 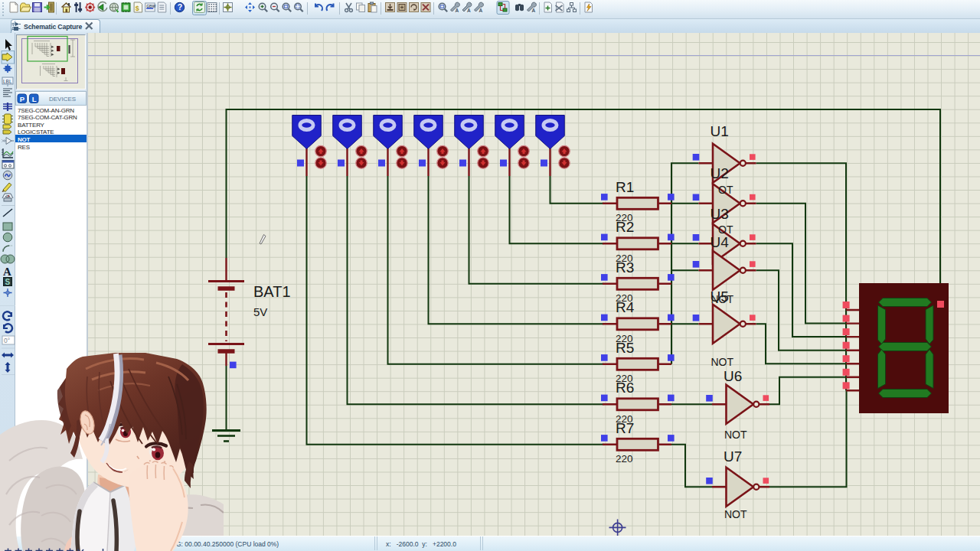 I want to click on svg-text: R4, so click(x=625, y=308).